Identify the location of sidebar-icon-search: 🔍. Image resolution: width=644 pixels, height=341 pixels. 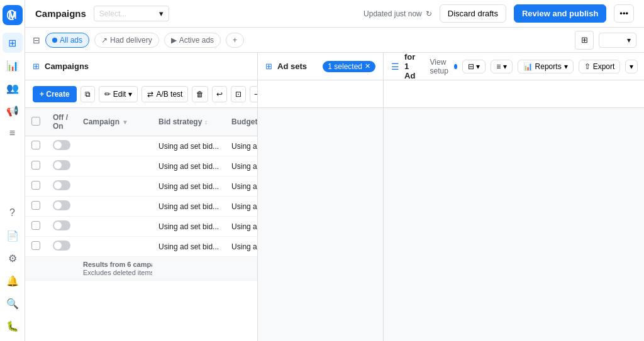
(13, 303).